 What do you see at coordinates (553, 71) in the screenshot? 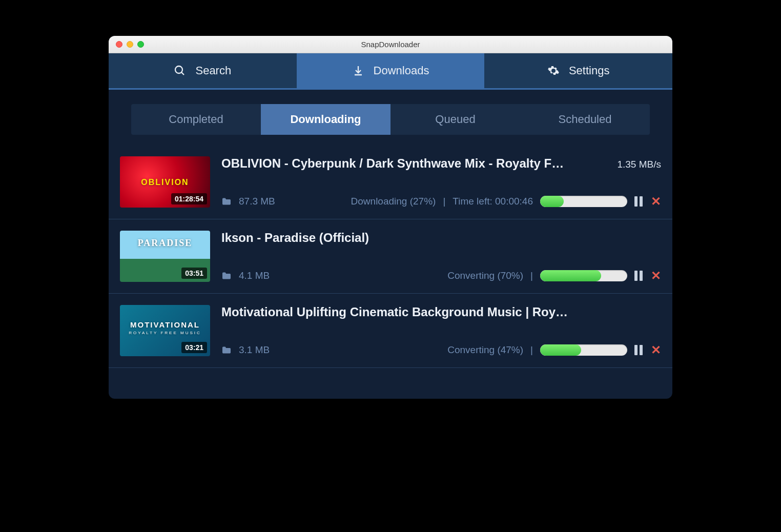
I see `gear-icon` at bounding box center [553, 71].